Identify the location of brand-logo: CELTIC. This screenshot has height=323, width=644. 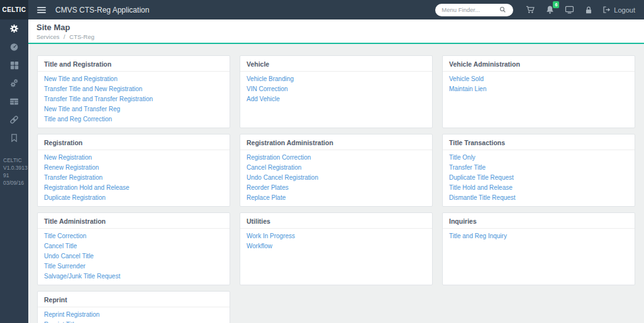
(14, 10).